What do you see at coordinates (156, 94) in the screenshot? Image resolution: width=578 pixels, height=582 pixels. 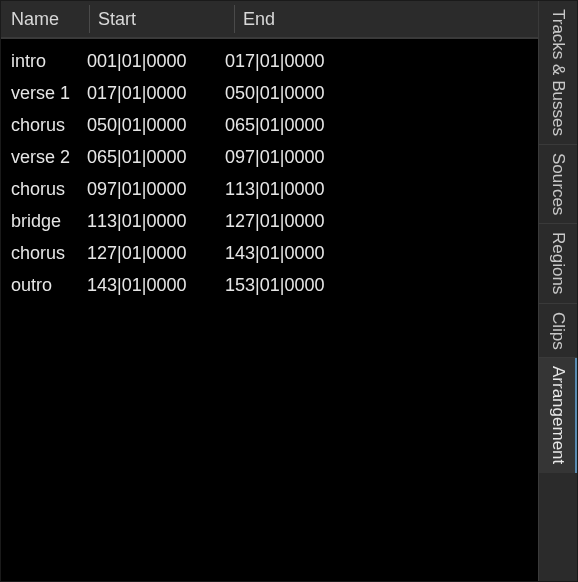 I see `cell-start: 017|01|0000` at bounding box center [156, 94].